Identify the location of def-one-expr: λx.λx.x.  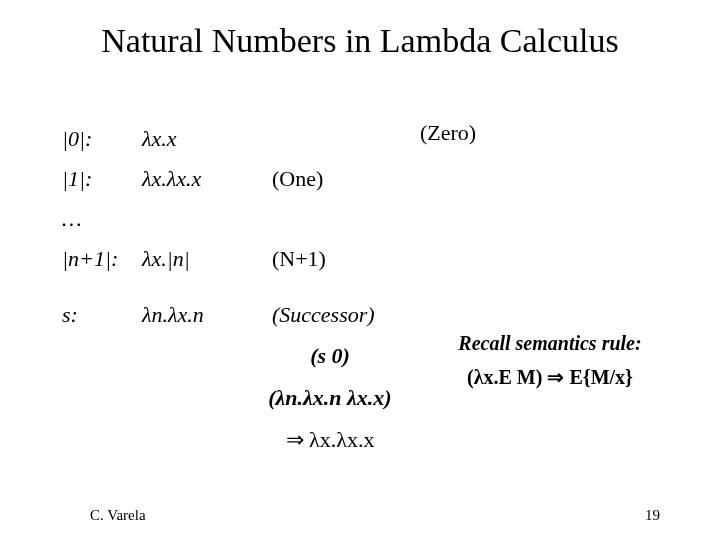
(206, 181).